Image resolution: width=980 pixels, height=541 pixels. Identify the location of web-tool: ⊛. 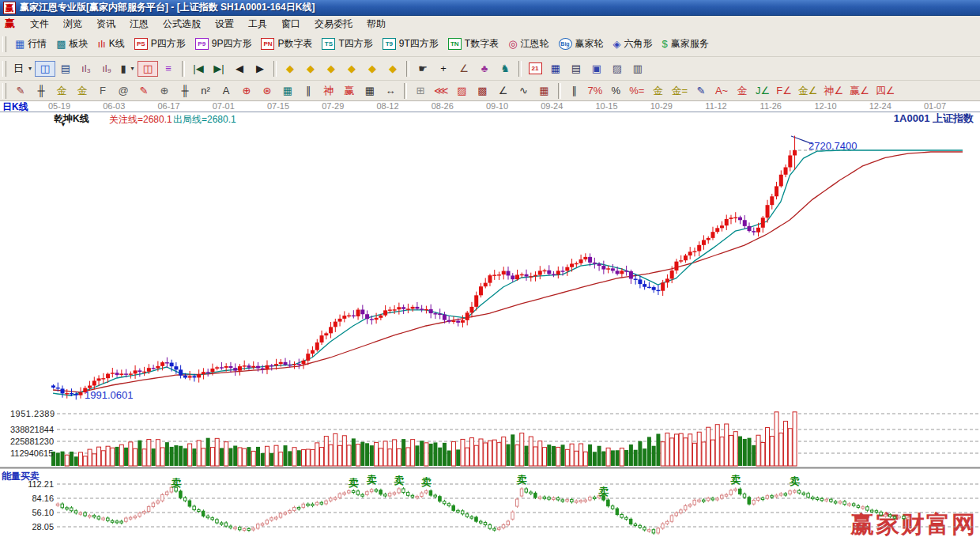
(267, 91).